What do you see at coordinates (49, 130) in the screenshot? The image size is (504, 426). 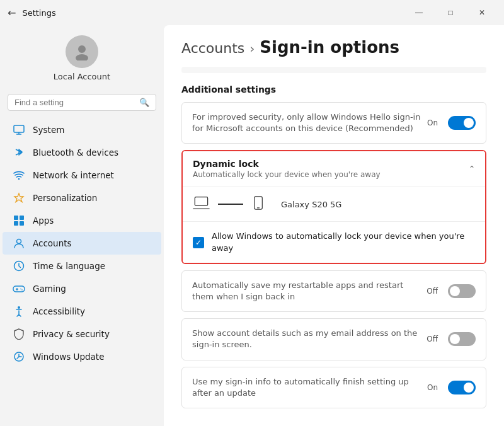 I see `sidebar-item-system-label: System` at bounding box center [49, 130].